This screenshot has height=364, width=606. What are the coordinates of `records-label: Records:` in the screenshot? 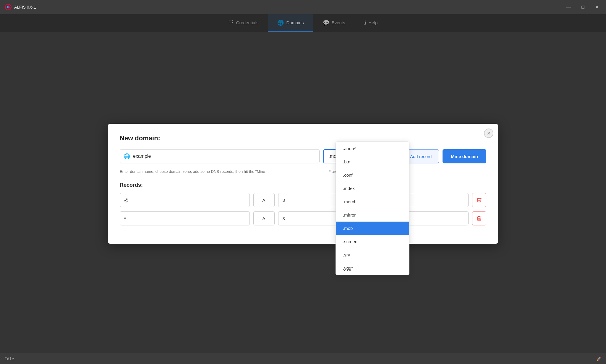 It's located at (303, 185).